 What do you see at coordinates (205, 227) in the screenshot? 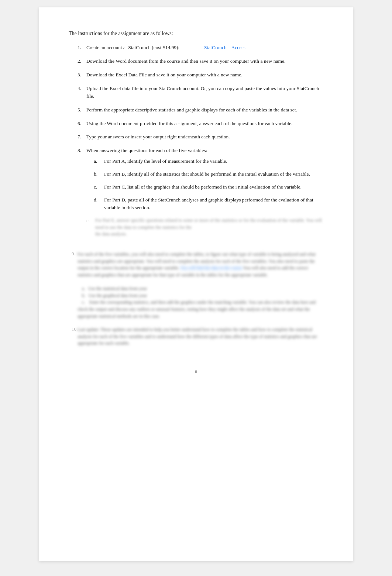
I see `blurred-section: e. For Part E, answer specific questions…` at bounding box center [205, 227].